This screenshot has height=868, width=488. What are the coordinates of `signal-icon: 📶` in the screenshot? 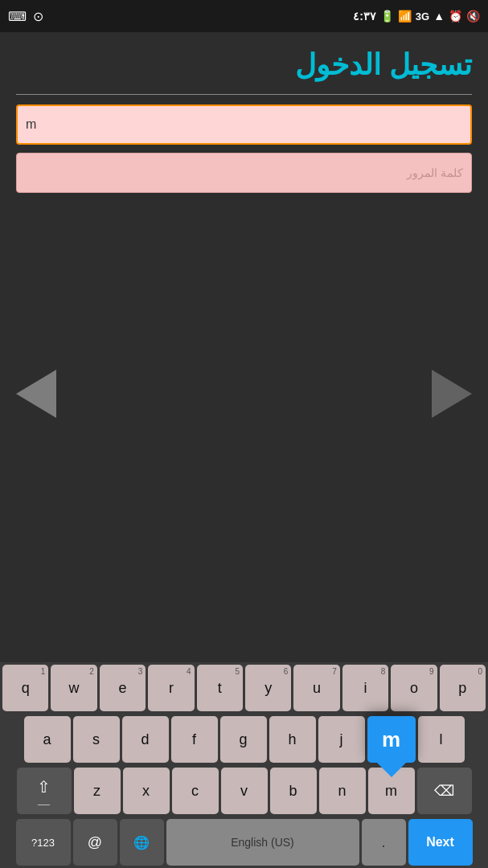 It's located at (405, 16).